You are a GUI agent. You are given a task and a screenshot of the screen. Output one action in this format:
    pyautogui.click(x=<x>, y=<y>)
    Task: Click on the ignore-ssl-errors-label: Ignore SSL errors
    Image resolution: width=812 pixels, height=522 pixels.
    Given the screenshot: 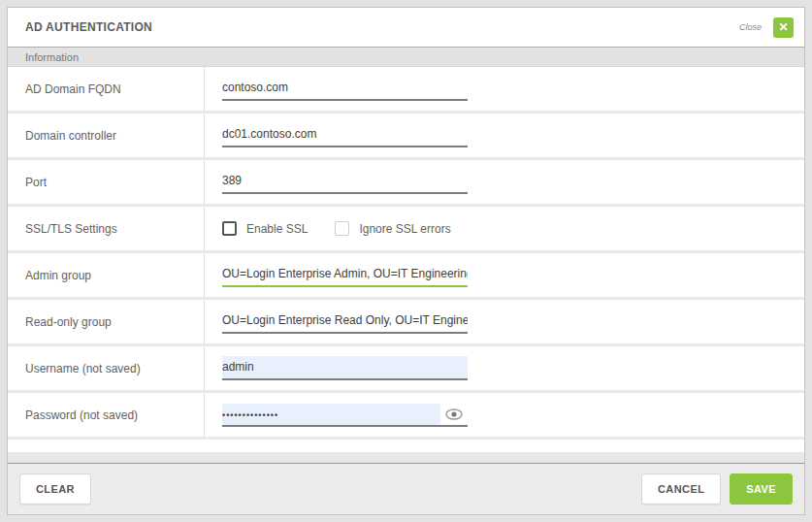 What is the action you would take?
    pyautogui.click(x=405, y=229)
    